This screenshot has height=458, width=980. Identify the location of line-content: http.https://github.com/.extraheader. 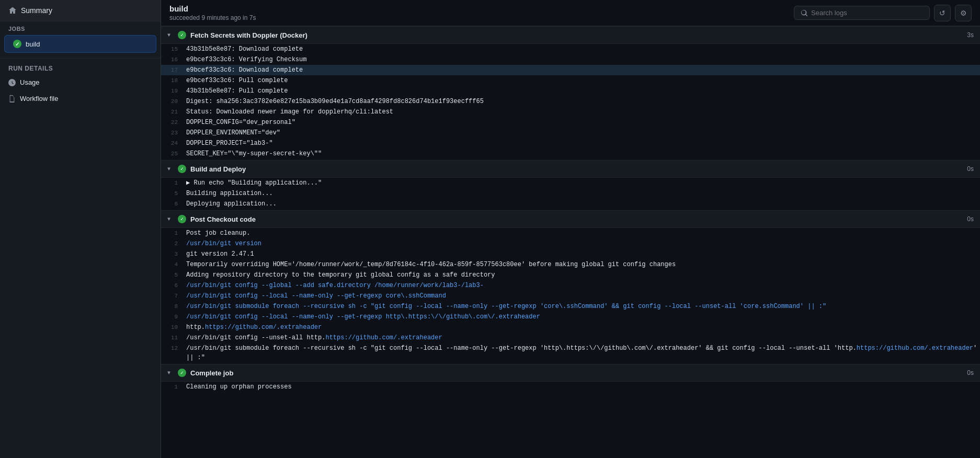
(583, 327).